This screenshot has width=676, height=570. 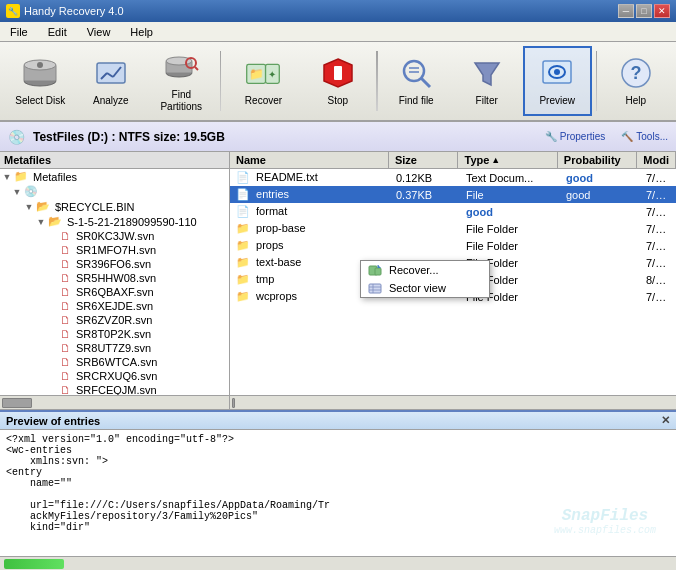 I want to click on find-partitions-button: Find Partitions, so click(x=182, y=81).